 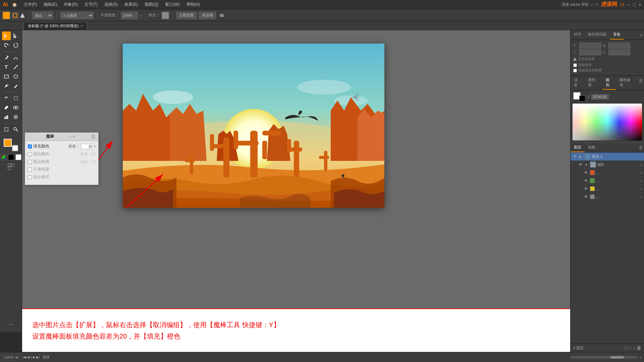 What do you see at coordinates (16, 58) in the screenshot?
I see `curvature-tool` at bounding box center [16, 58].